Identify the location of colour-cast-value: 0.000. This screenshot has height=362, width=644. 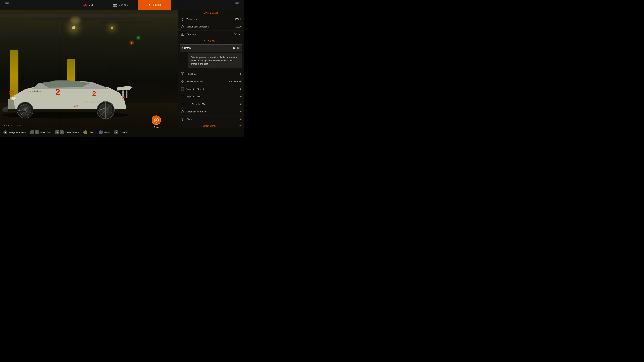
(239, 27).